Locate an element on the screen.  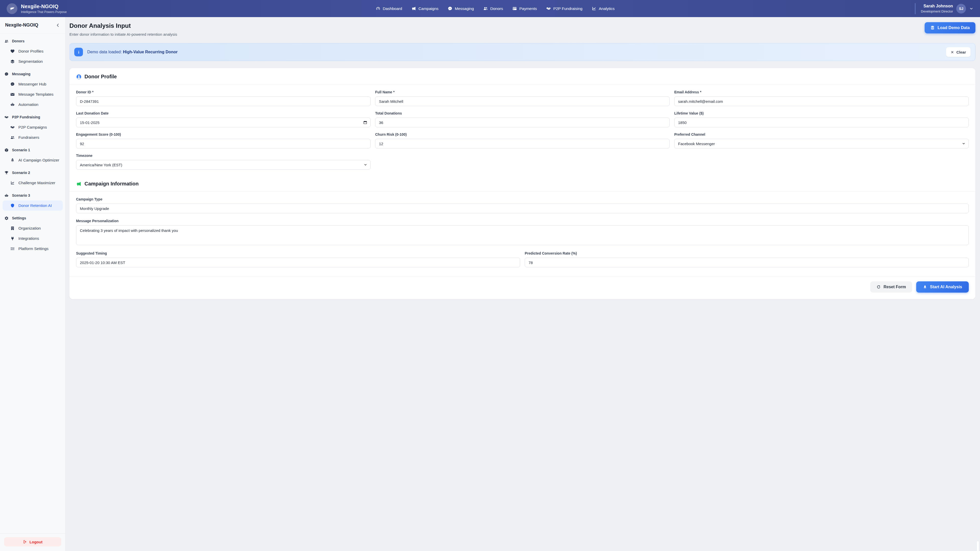
field-label: Engagement Score (0-100) is located at coordinates (223, 135).